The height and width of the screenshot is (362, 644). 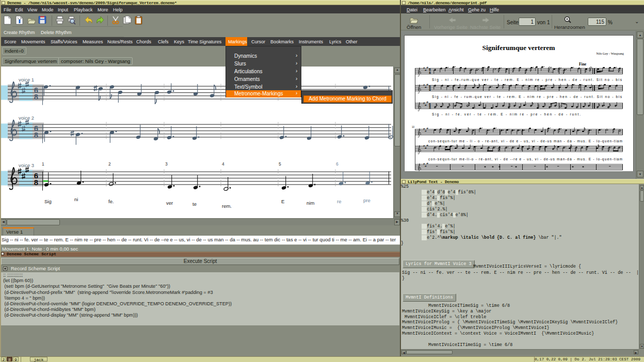 I want to click on svg-text:con-sequn-tur me - li - o - re: con-sequn-tur me - li - o - re-ant, vi -…, so click(x=525, y=141).